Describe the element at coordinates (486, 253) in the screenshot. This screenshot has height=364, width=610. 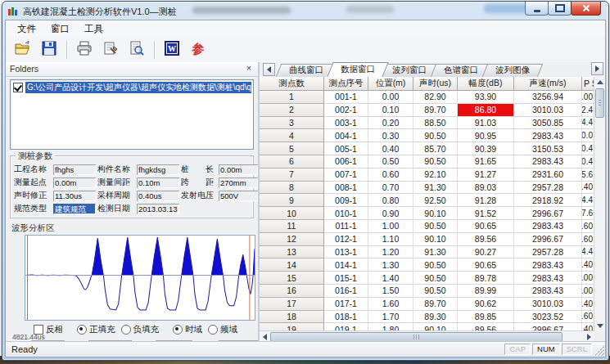
I see `table-cell: 90.27` at that location.